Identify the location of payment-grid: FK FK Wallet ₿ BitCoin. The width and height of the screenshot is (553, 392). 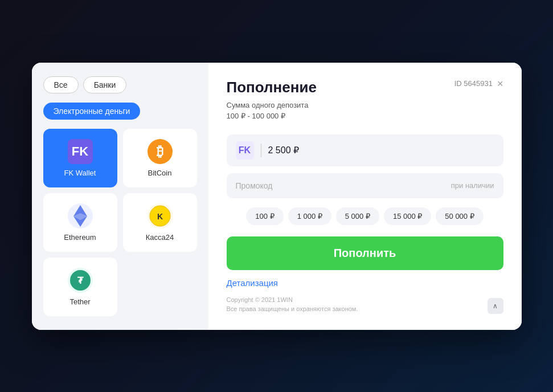
(120, 222).